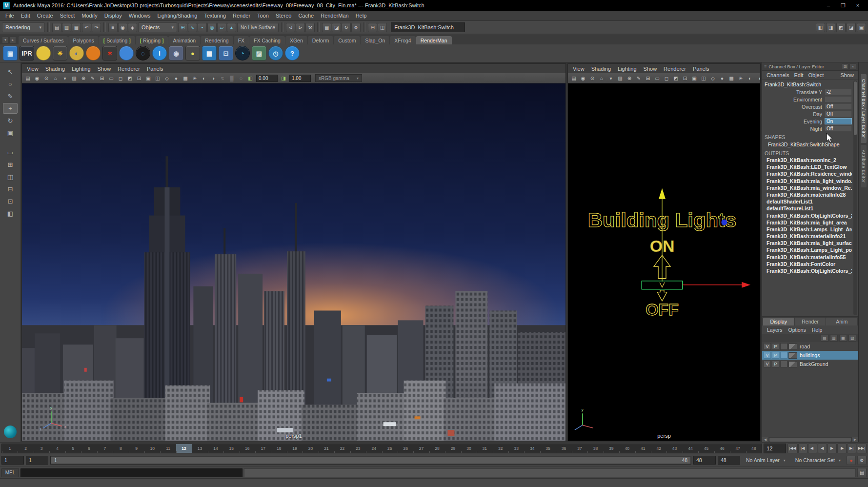 The width and height of the screenshot is (868, 487). What do you see at coordinates (192, 27) in the screenshot?
I see `snap-to-curve-icon: ∿` at bounding box center [192, 27].